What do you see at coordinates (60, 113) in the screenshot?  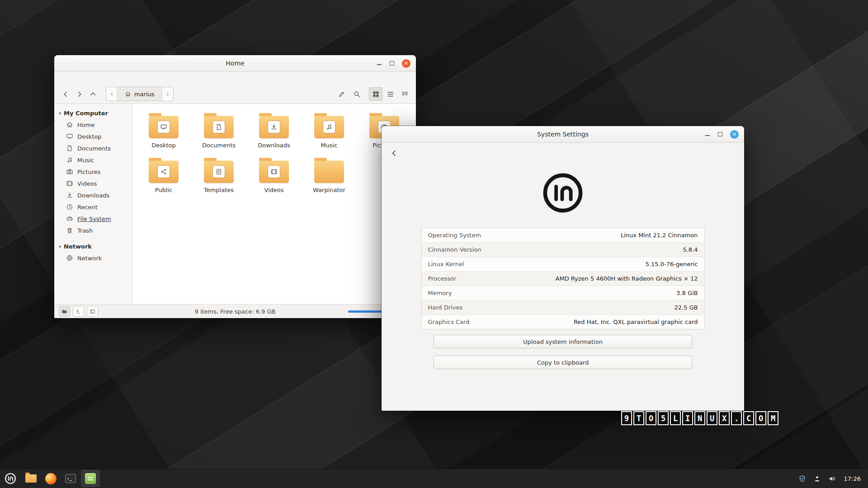 I see `collapse-triangle-icon: ▾` at bounding box center [60, 113].